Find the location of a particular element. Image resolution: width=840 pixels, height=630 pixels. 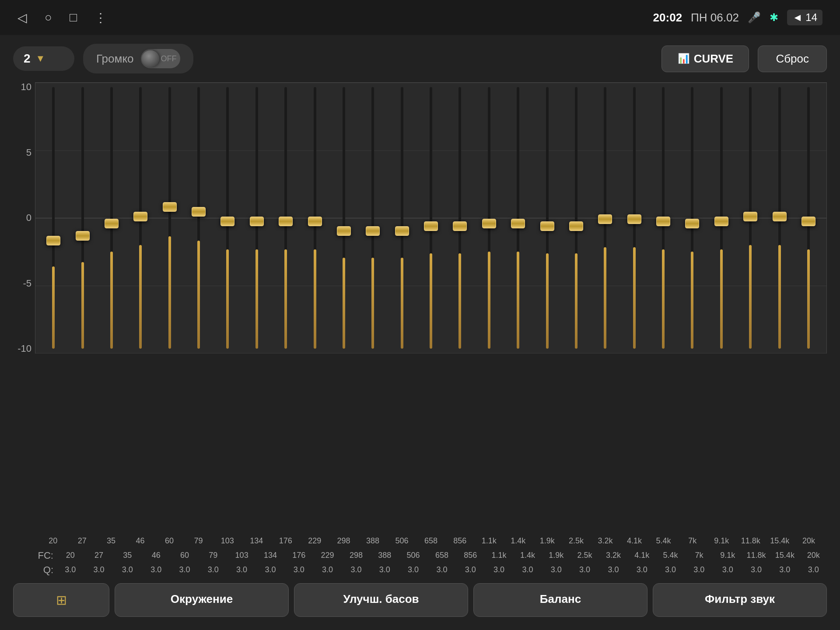

slider-handle-1.4k is located at coordinates (518, 224).